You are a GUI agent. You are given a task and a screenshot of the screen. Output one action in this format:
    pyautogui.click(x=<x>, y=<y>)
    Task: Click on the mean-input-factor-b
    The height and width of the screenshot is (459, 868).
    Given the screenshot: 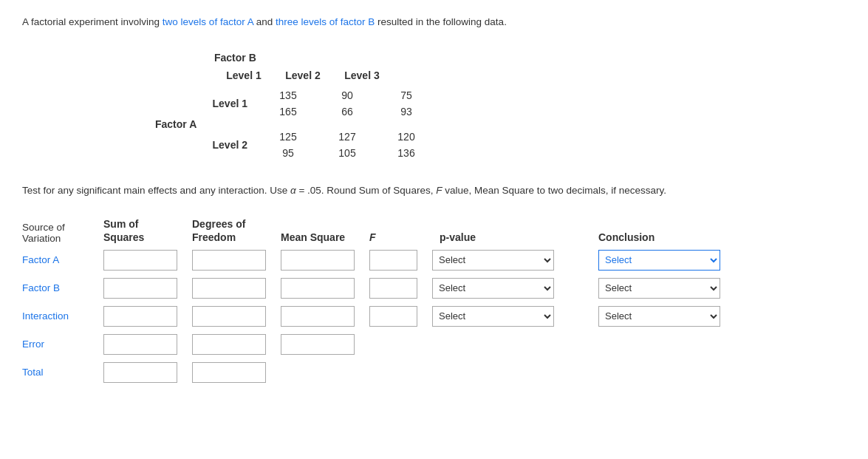 What is the action you would take?
    pyautogui.click(x=318, y=288)
    